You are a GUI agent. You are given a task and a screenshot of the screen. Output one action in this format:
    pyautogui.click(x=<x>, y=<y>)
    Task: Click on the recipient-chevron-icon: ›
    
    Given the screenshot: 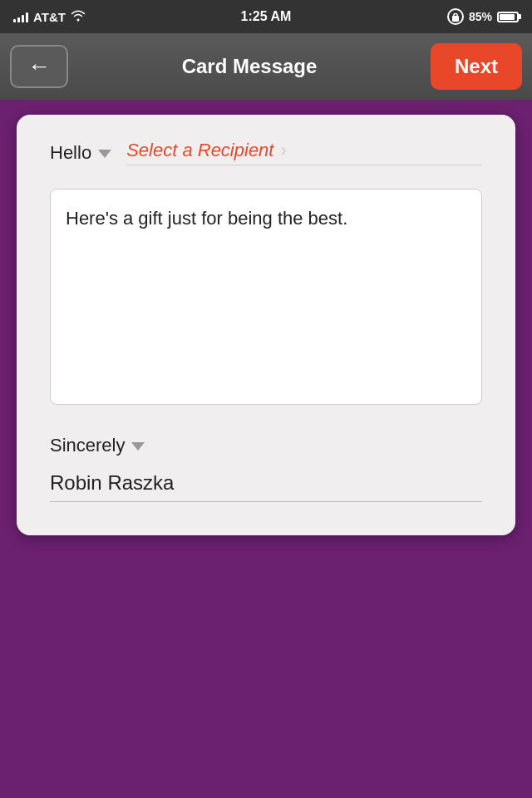 What is the action you would take?
    pyautogui.click(x=283, y=150)
    